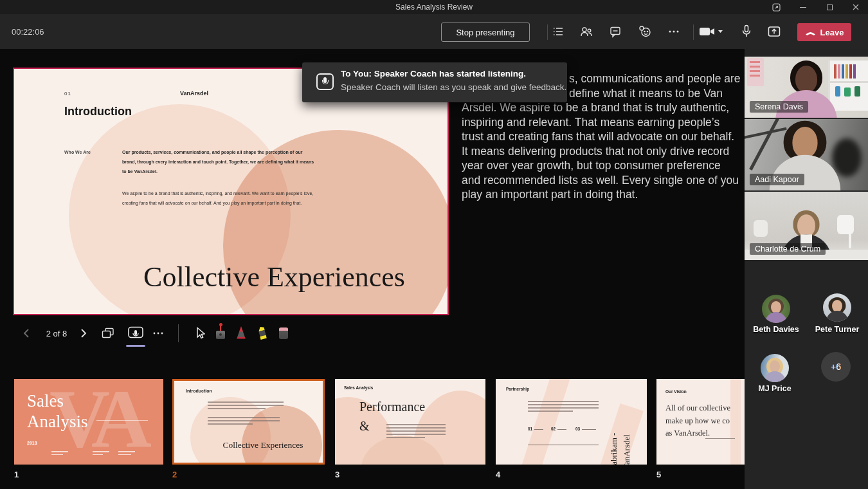 The height and width of the screenshot is (489, 868). What do you see at coordinates (241, 333) in the screenshot?
I see `pen-button` at bounding box center [241, 333].